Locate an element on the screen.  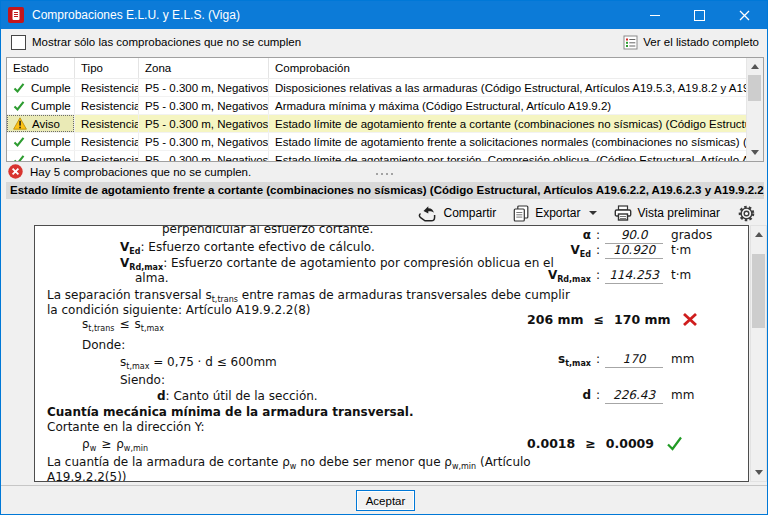
maximize-icon is located at coordinates (700, 16).